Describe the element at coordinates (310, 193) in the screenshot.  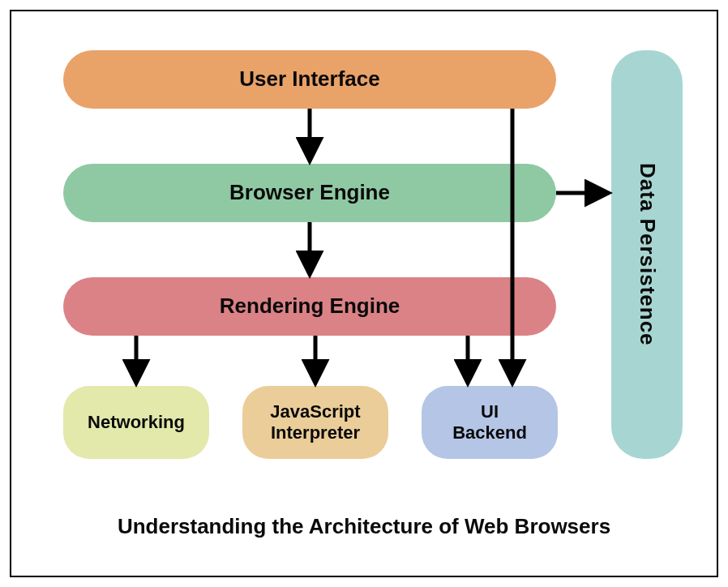
I see `box-browser-engine: Browser Engine` at that location.